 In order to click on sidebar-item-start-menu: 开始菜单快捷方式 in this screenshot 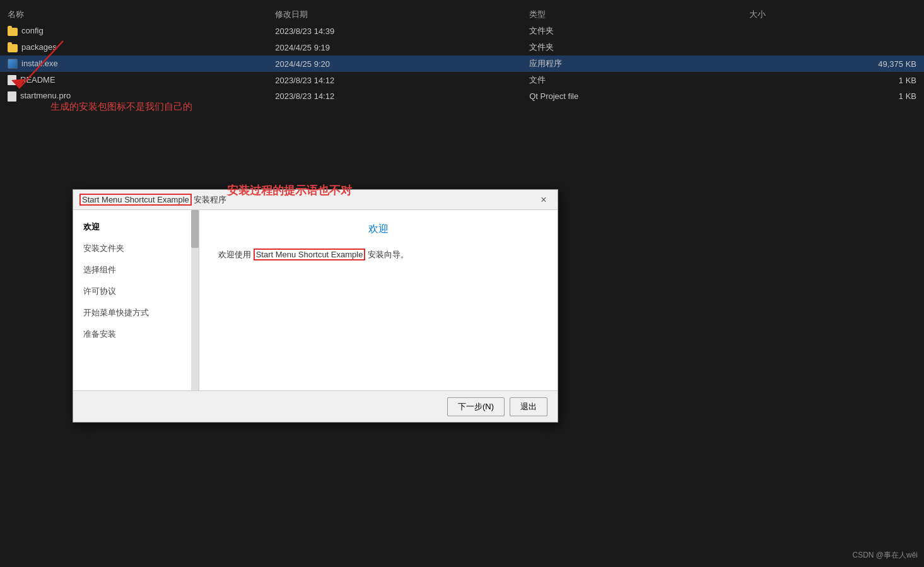, I will do `click(136, 313)`.